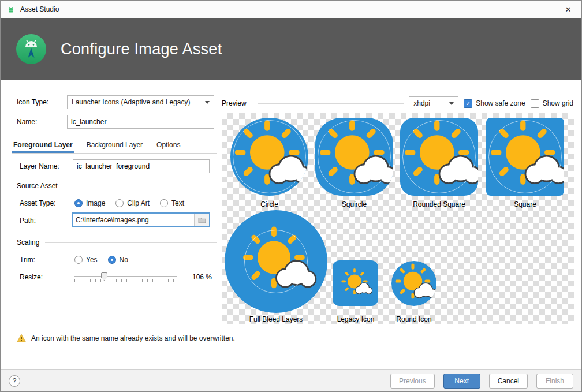 Image resolution: width=582 pixels, height=392 pixels. What do you see at coordinates (43, 145) in the screenshot?
I see `tab-foreground-layer: Foreground Layer` at bounding box center [43, 145].